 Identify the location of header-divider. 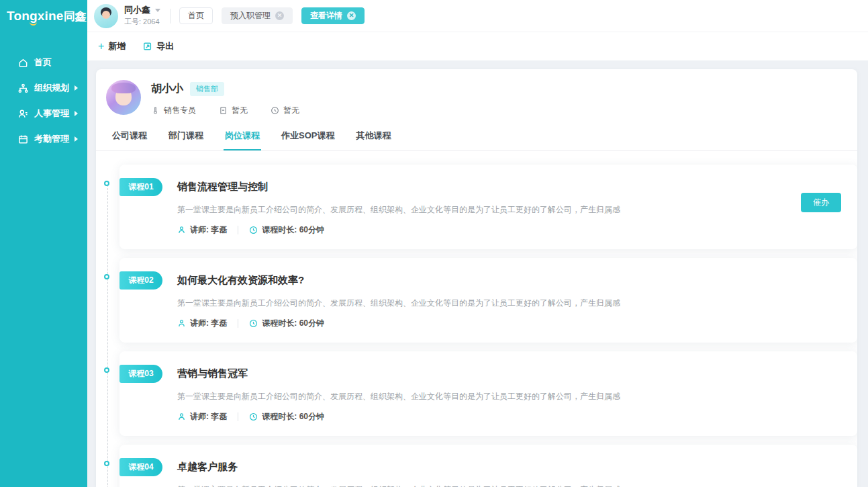
(171, 16).